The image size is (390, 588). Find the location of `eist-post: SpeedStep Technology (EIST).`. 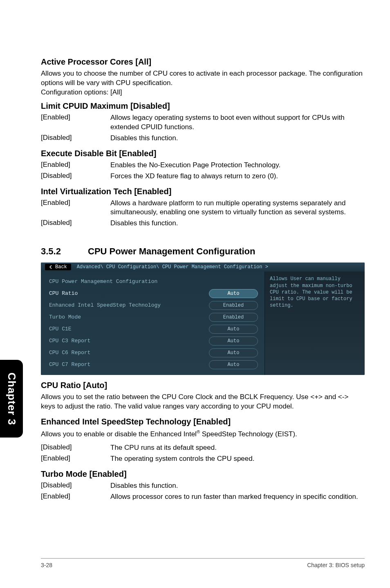

eist-post: SpeedStep Technology (EIST). is located at coordinates (249, 434).